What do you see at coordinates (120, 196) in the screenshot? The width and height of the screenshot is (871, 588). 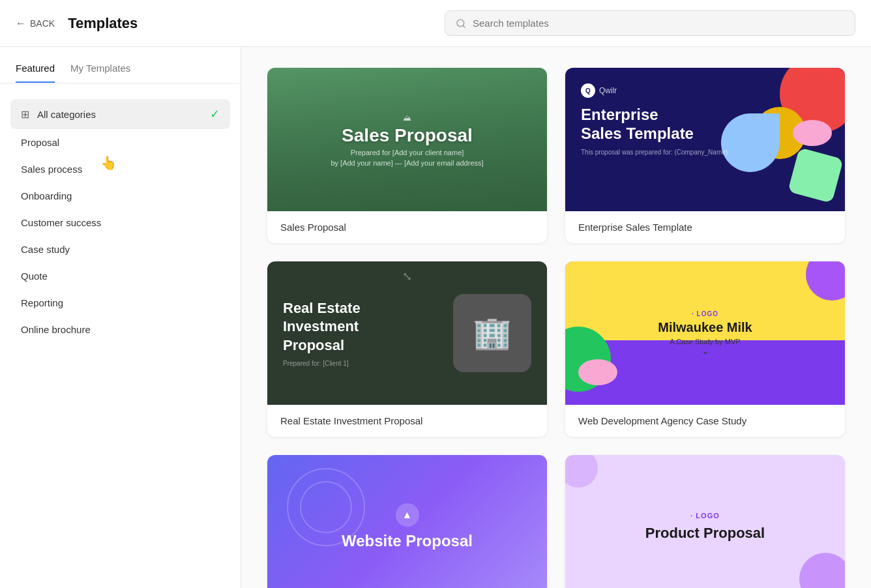 I see `category-label-onboarding: Onboarding` at bounding box center [120, 196].